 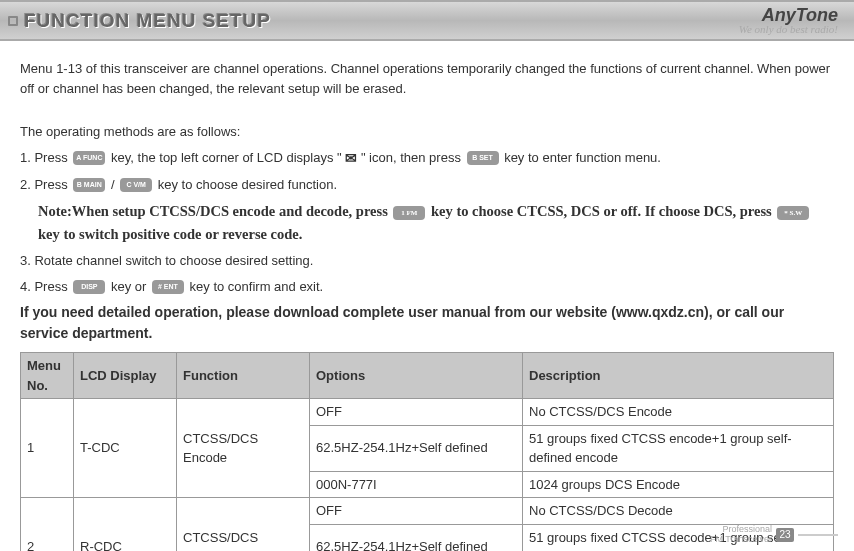 What do you see at coordinates (48, 525) in the screenshot?
I see `cell-menu-no: 2` at bounding box center [48, 525].